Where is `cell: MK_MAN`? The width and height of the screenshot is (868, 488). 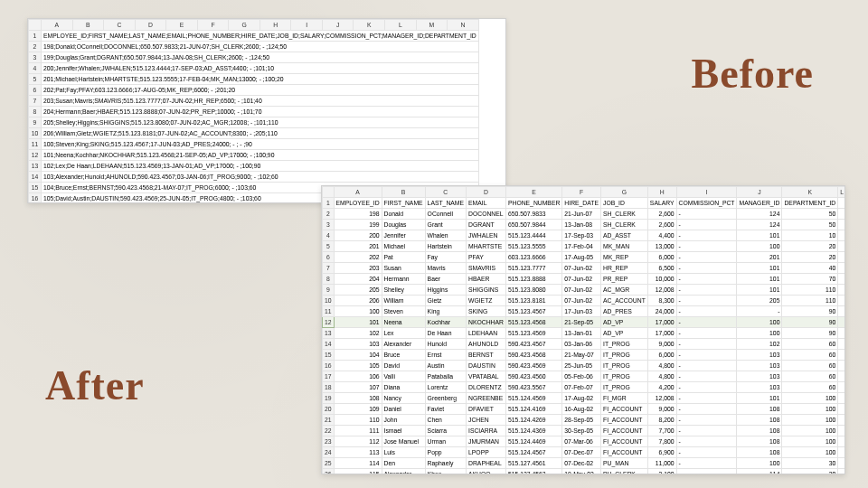
cell: MK_MAN is located at coordinates (625, 247).